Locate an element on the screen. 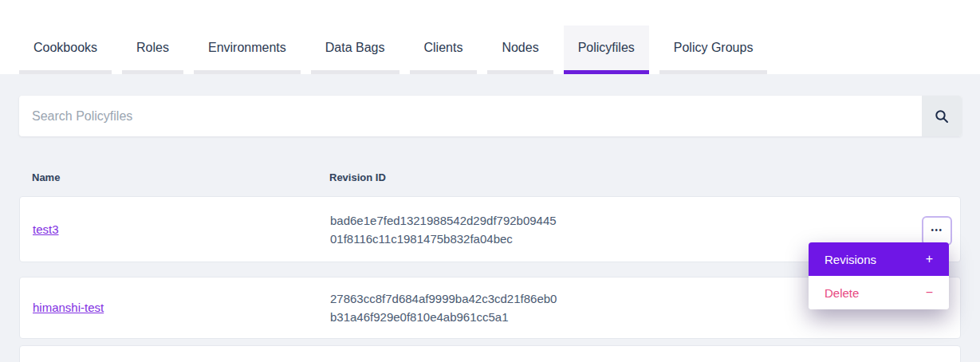  tab-cookbooks: Cookbooks is located at coordinates (65, 49).